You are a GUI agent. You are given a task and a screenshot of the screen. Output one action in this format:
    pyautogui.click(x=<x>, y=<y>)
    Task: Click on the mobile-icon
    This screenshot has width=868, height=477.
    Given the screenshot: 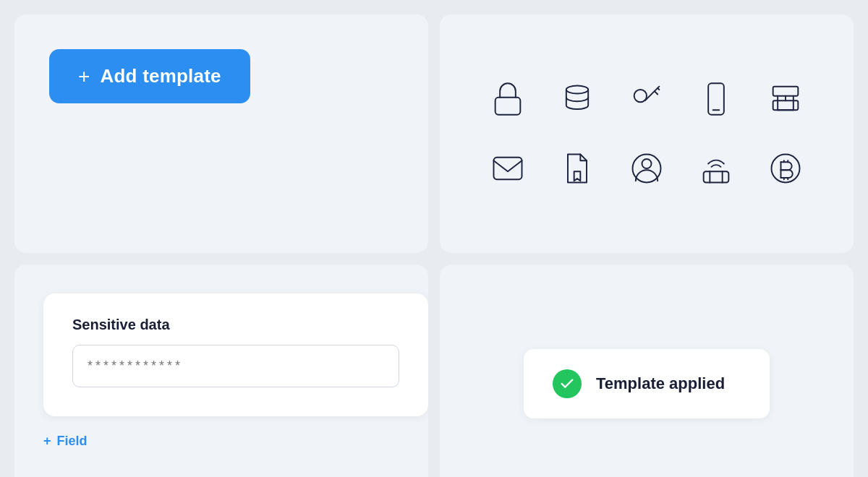 What is the action you would take?
    pyautogui.click(x=716, y=99)
    